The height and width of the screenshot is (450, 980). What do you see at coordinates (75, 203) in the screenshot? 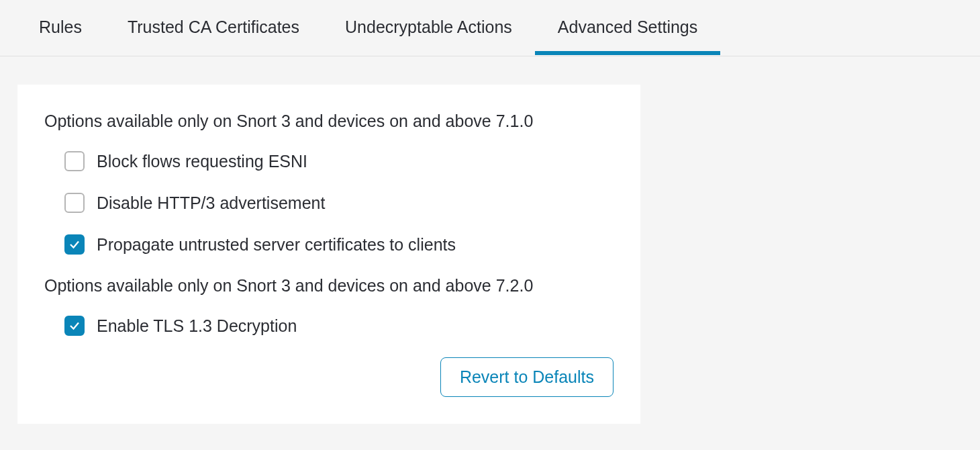
I see `checkbox-disable-http3` at bounding box center [75, 203].